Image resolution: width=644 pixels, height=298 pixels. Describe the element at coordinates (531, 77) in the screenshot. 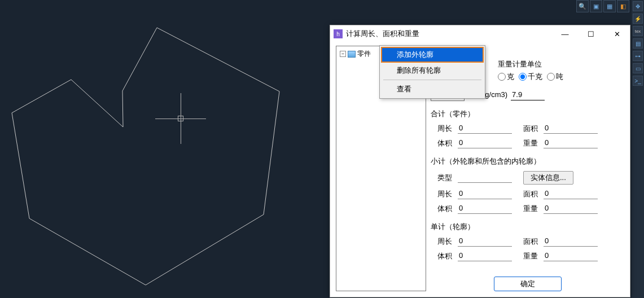

I see `radio-kg: 千克` at that location.